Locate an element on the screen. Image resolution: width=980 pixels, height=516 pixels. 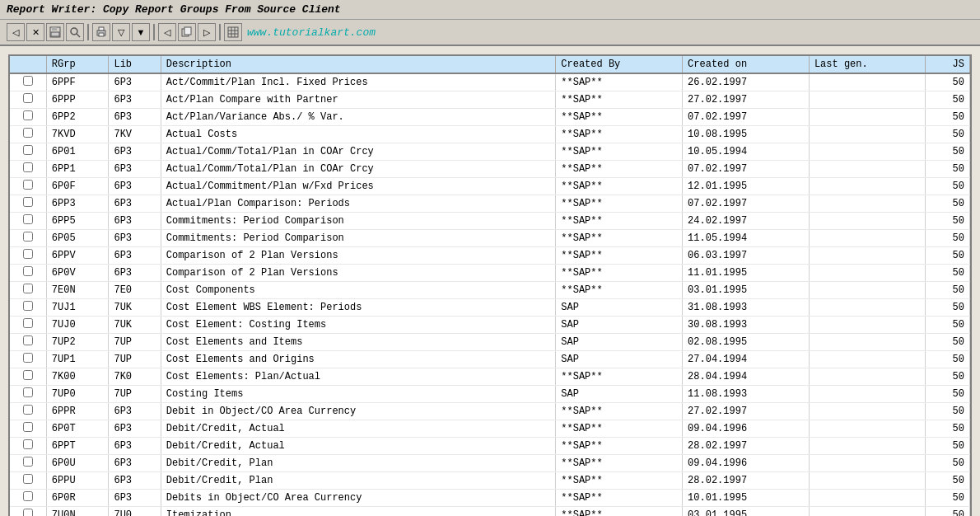
row-created-by: SAP is located at coordinates (619, 325).